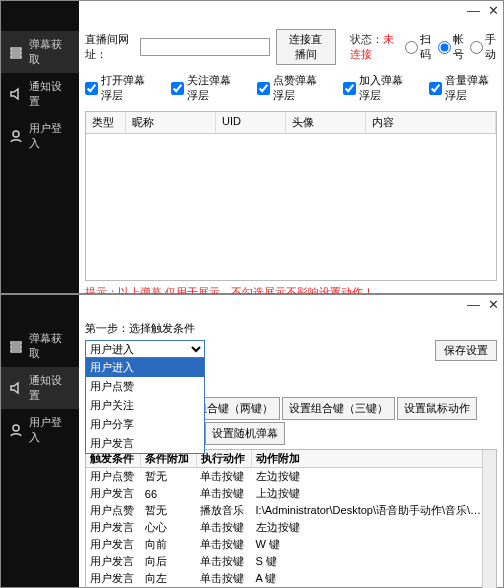  Describe the element at coordinates (245, 434) in the screenshot. I see `tab-6: 设置随机弹幕` at that location.